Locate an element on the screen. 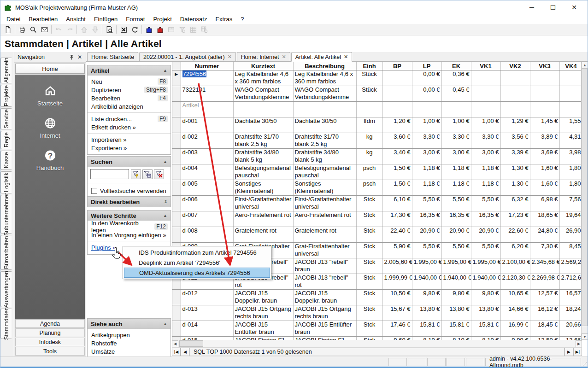 The height and width of the screenshot is (368, 588). cell: 18,24 is located at coordinates (570, 313).